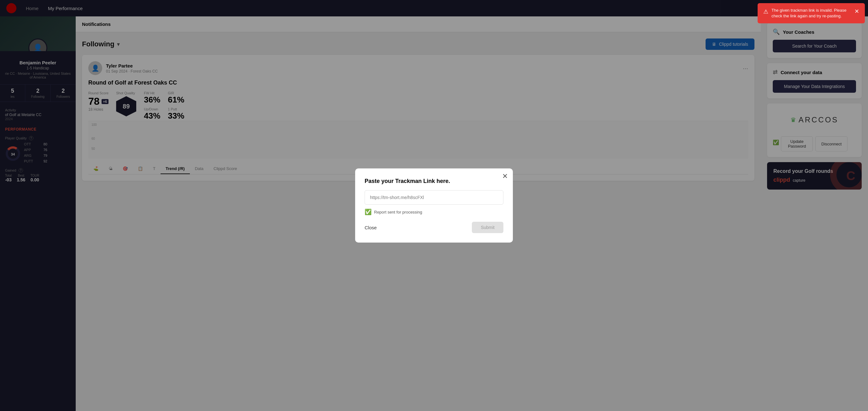 The height and width of the screenshot is (411, 868). I want to click on trackman-link-input, so click(434, 197).